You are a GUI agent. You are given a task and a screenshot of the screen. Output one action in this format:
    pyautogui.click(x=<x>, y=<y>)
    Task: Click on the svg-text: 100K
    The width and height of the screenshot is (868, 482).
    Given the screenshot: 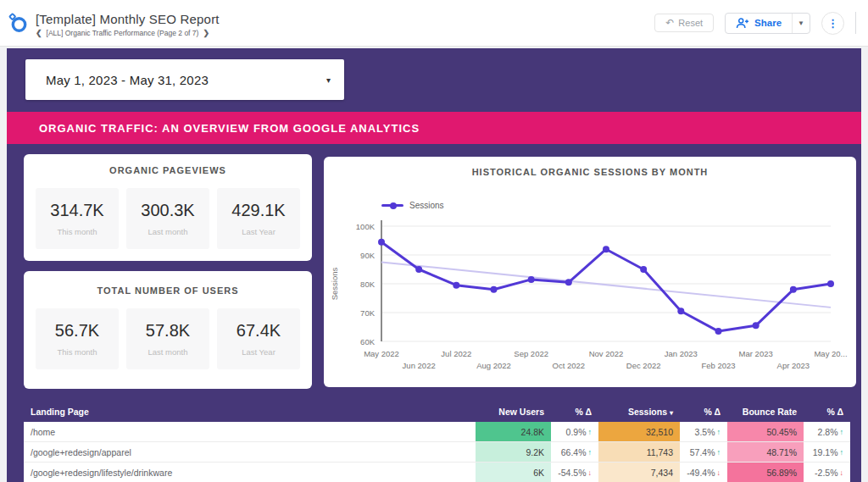 What is the action you would take?
    pyautogui.click(x=366, y=227)
    